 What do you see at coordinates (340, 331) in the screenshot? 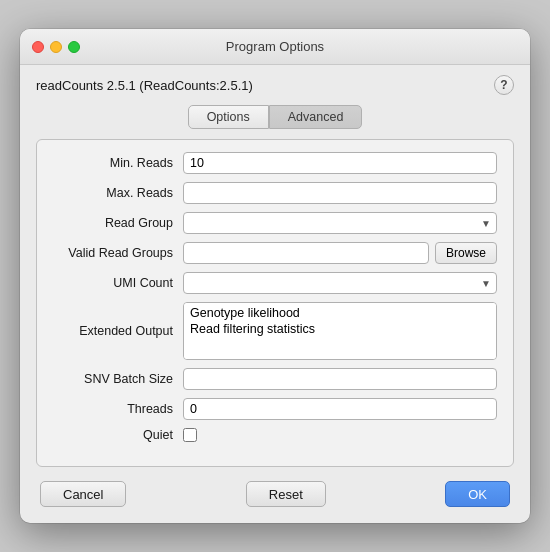
I see `extended-output-listbox-wrapper: Genotype likelihood Read filtering stati…` at bounding box center [340, 331].